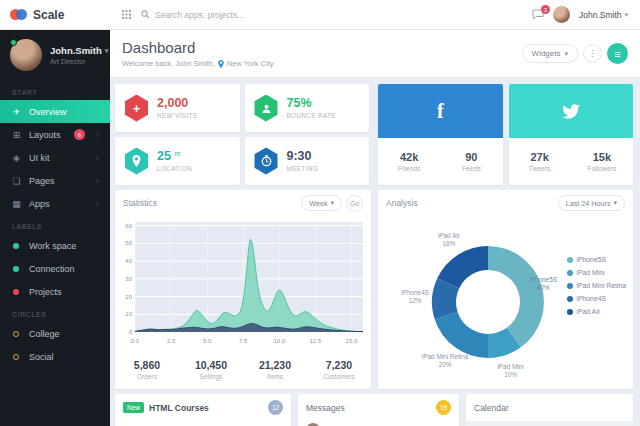 The height and width of the screenshot is (426, 640). What do you see at coordinates (275, 370) in the screenshot?
I see `summary-items: 21,230 Items` at bounding box center [275, 370].